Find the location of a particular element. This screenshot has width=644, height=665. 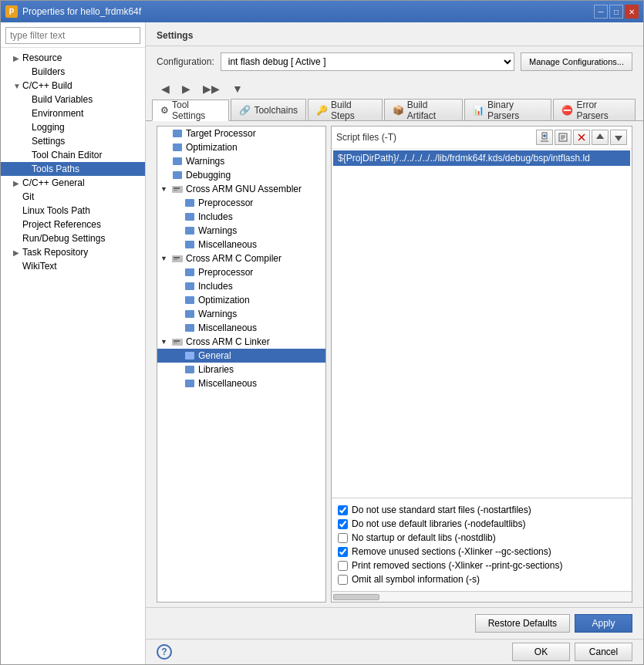

expand-icon: ▼ is located at coordinates (18, 86).